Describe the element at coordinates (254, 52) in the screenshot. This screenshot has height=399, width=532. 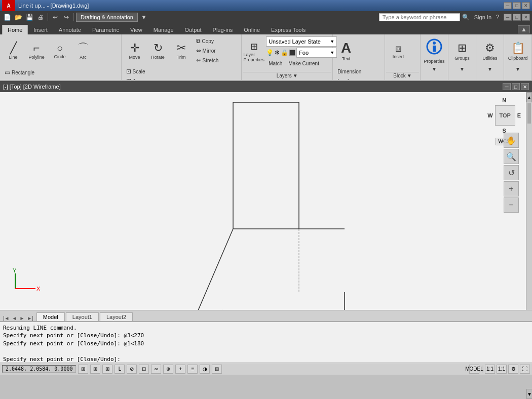
I see `layer-properties-button: ⊞ Layer Properties` at that location.